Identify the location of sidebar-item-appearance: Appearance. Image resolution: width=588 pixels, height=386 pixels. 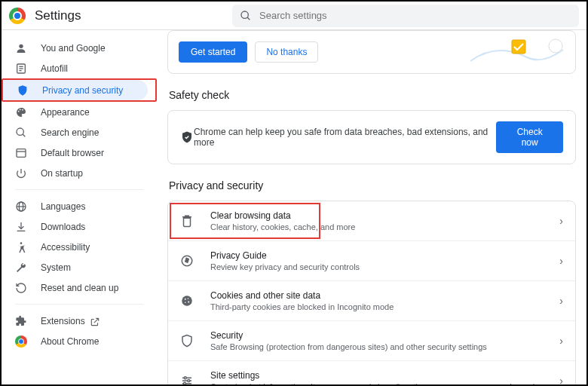
(75, 112).